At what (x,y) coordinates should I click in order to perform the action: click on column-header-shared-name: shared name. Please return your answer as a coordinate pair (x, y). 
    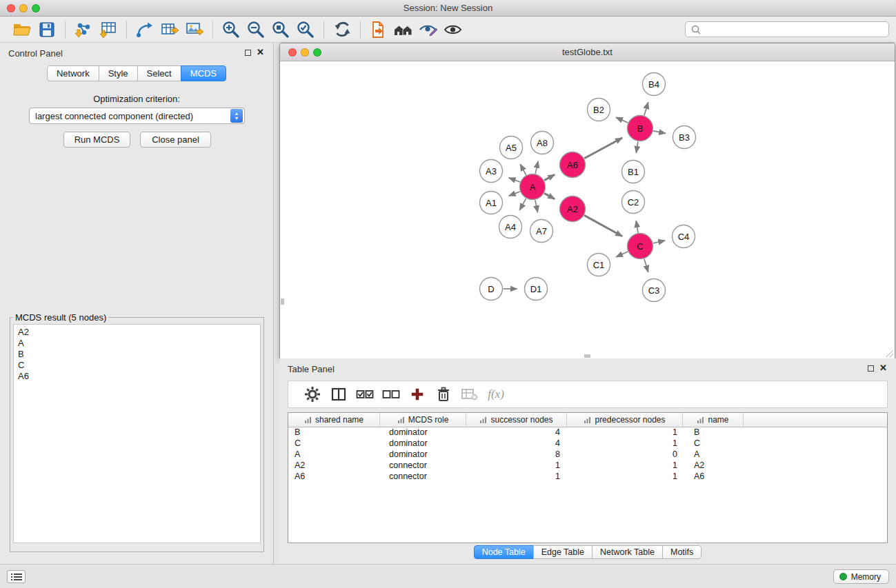
    Looking at the image, I should click on (334, 420).